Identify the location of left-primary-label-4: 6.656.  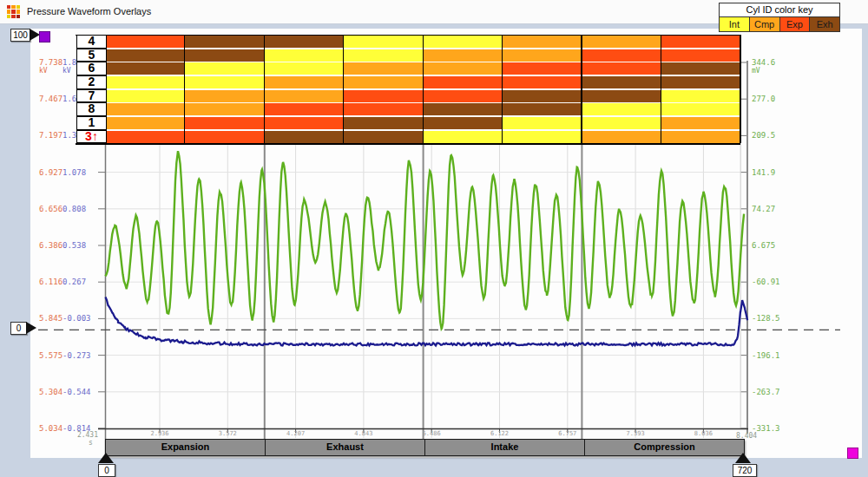
(50, 209).